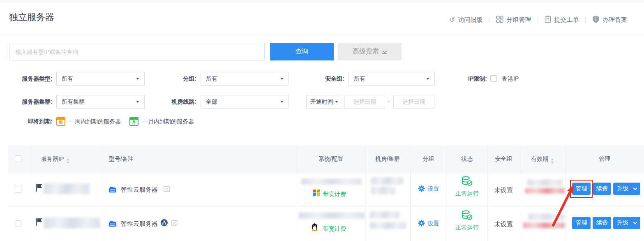  I want to click on server-type-select: 所有, so click(100, 79).